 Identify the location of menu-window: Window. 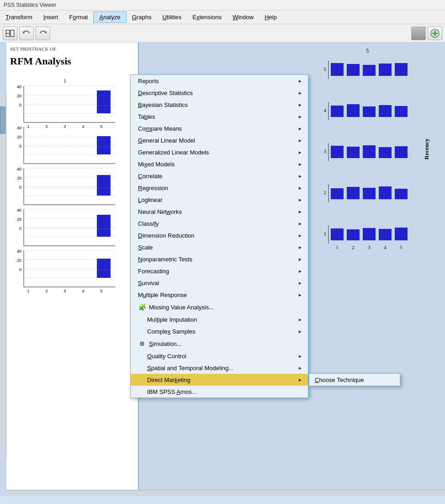
(243, 17).